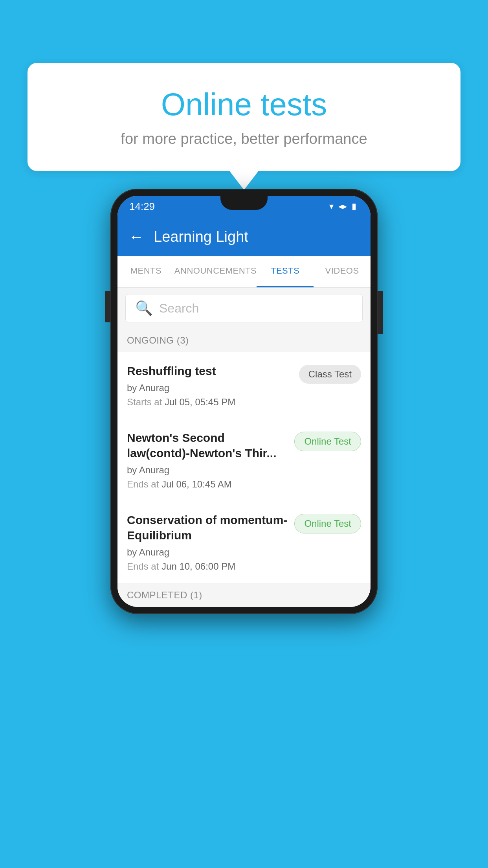 This screenshot has width=488, height=868. I want to click on test-author-3: by Anurag, so click(207, 552).